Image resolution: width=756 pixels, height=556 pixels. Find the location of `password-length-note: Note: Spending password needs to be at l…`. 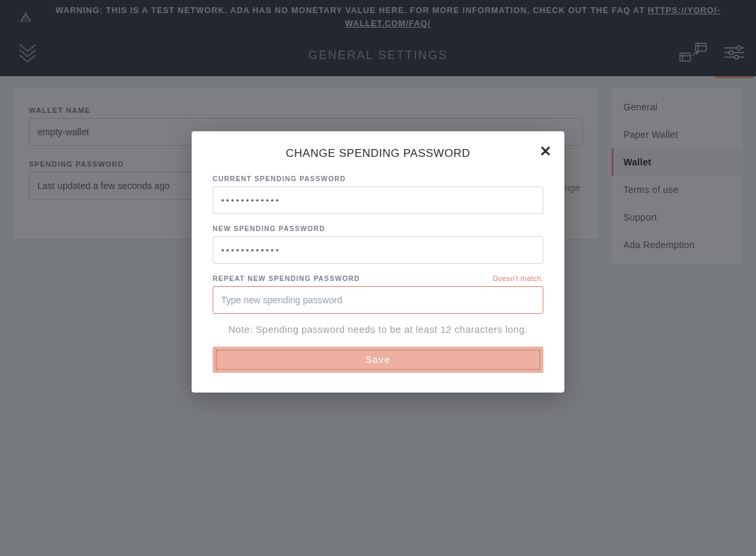

password-length-note: Note: Spending password needs to be at l… is located at coordinates (378, 330).